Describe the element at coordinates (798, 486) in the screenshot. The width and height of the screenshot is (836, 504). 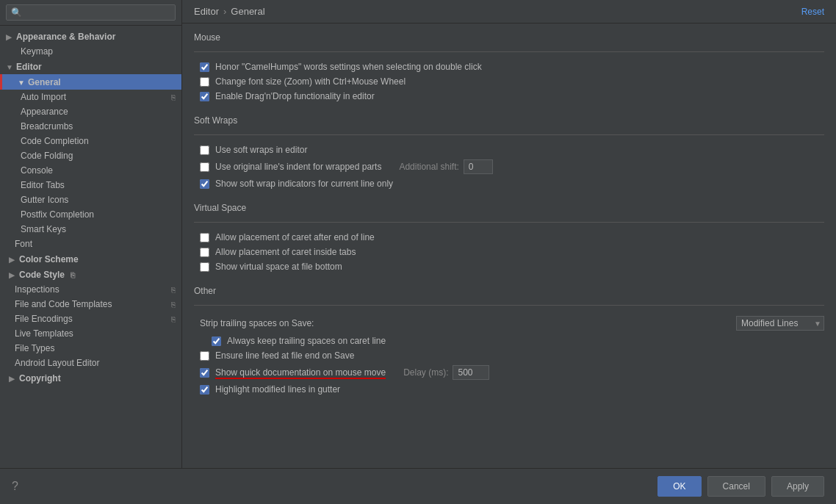
I see `apply-button: Apply` at that location.